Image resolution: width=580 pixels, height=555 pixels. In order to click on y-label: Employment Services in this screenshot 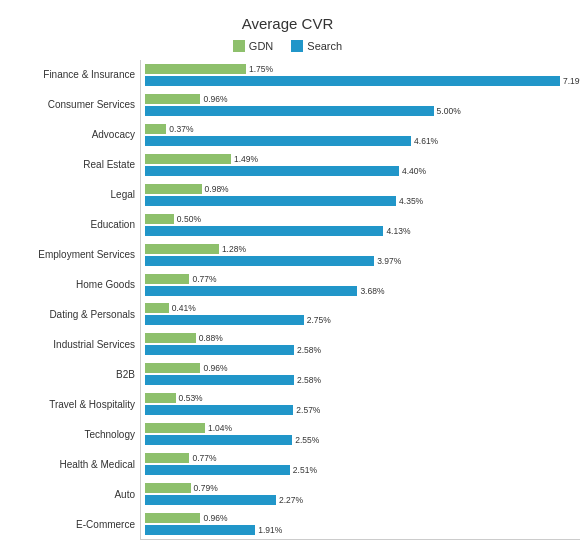, I will do `click(72, 255)`.